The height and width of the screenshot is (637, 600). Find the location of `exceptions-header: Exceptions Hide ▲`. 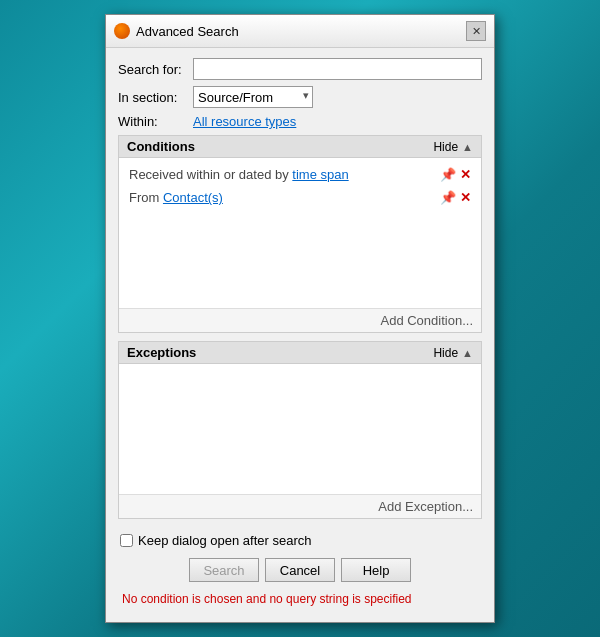

exceptions-header: Exceptions Hide ▲ is located at coordinates (300, 353).